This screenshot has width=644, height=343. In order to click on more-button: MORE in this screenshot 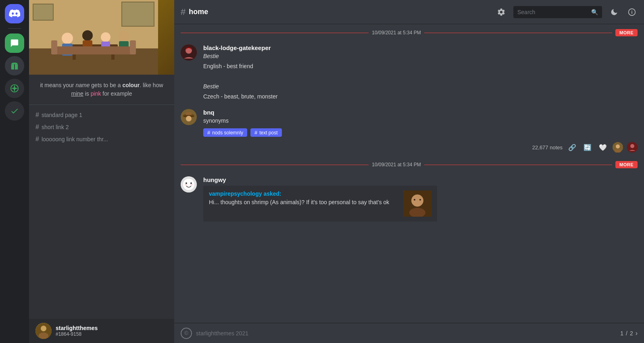, I will do `click(627, 33)`.